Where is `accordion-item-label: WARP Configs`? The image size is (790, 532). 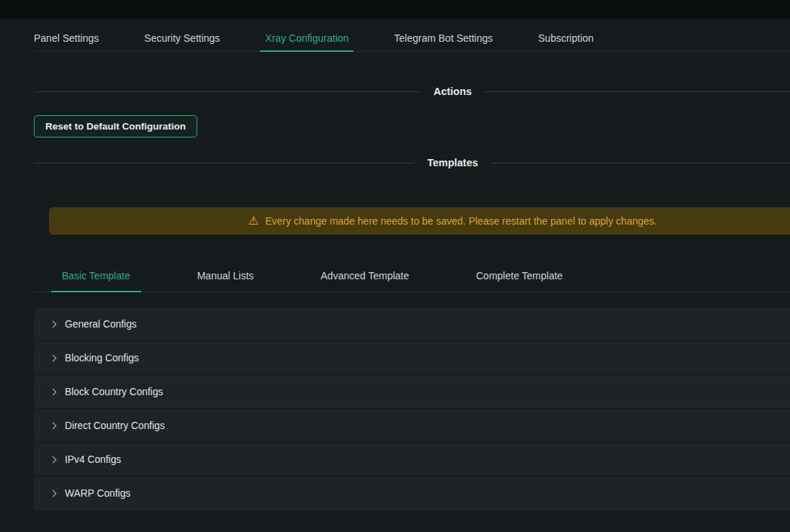 accordion-item-label: WARP Configs is located at coordinates (98, 494).